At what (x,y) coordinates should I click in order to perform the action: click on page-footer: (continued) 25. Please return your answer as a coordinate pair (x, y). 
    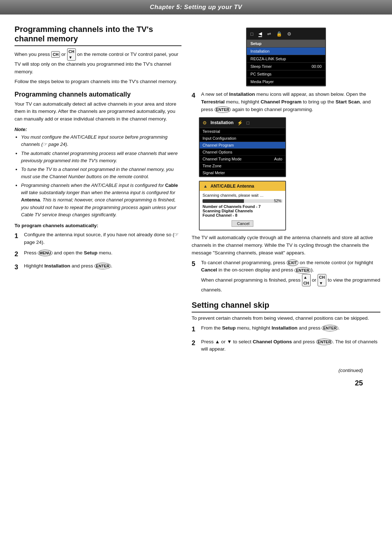
    Looking at the image, I should click on (196, 379).